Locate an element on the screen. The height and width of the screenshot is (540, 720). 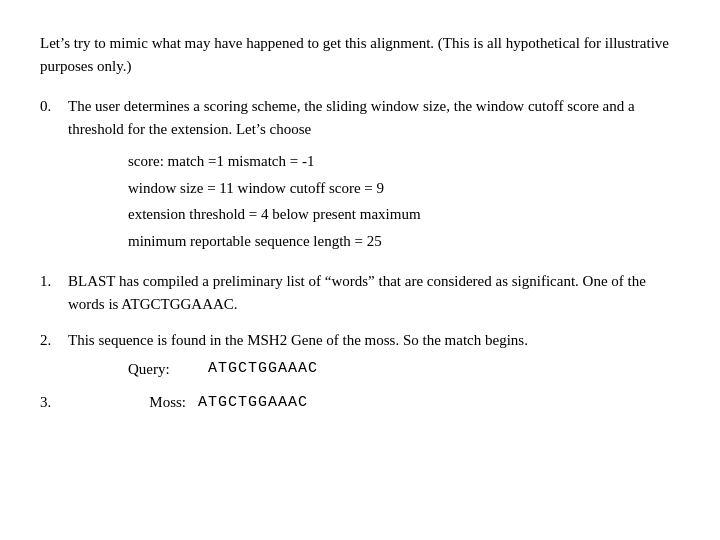
moss-label: Moss: is located at coordinates (133, 402).